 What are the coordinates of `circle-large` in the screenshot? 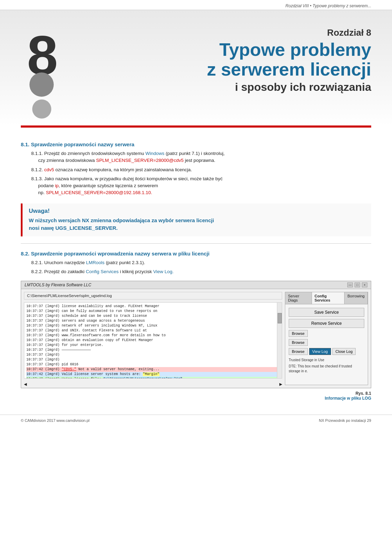 It's located at (42, 85).